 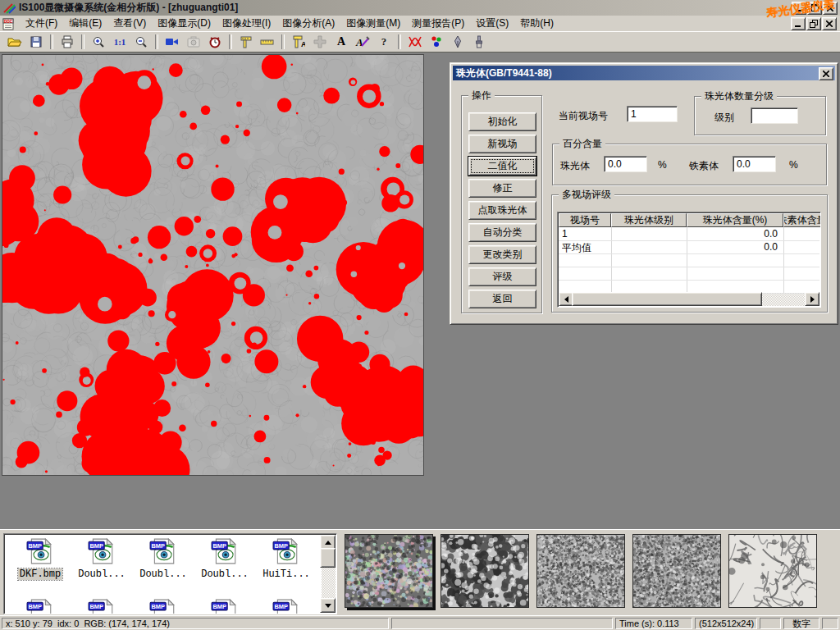 I want to click on col-field: 视场号, so click(x=585, y=220).